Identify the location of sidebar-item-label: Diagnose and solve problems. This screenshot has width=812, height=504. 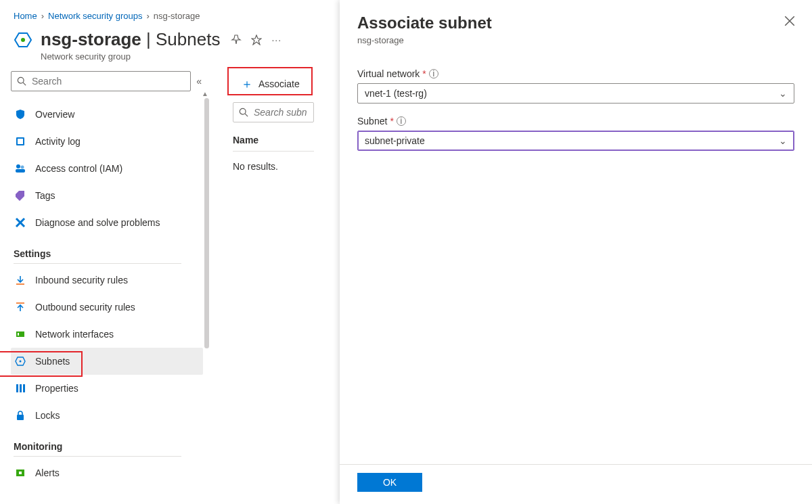
(97, 223).